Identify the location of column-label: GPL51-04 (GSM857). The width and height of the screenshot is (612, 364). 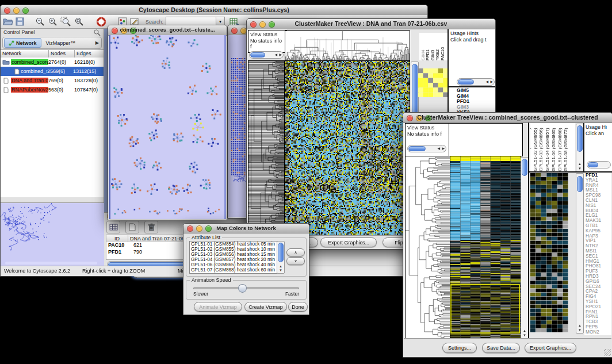
(548, 150).